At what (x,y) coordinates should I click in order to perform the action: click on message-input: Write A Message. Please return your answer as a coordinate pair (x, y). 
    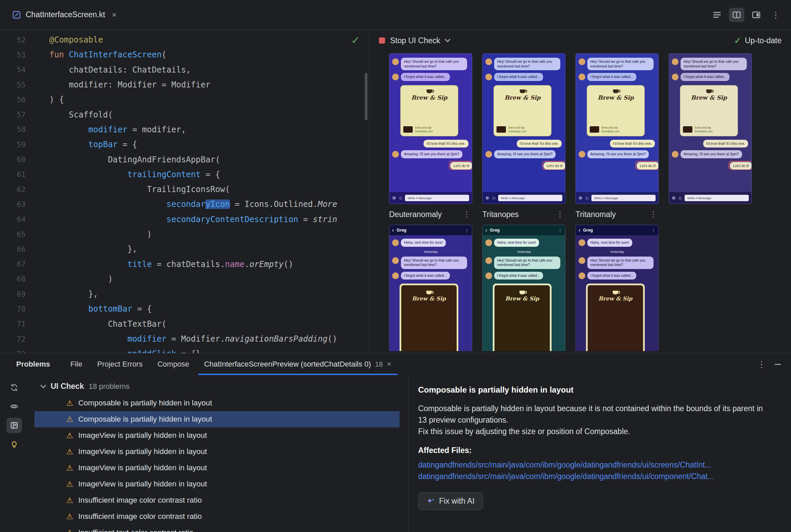
    Looking at the image, I should click on (530, 198).